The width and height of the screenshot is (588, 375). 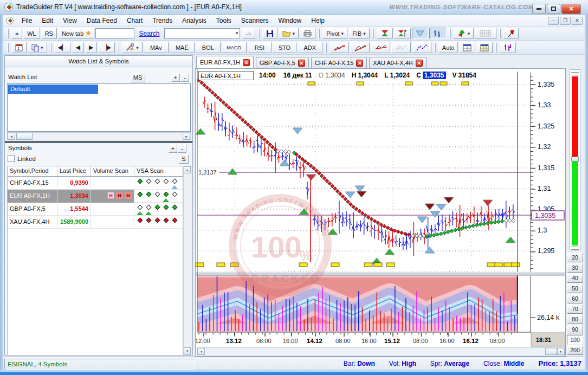 I want to click on trend-flat-button, so click(x=380, y=48).